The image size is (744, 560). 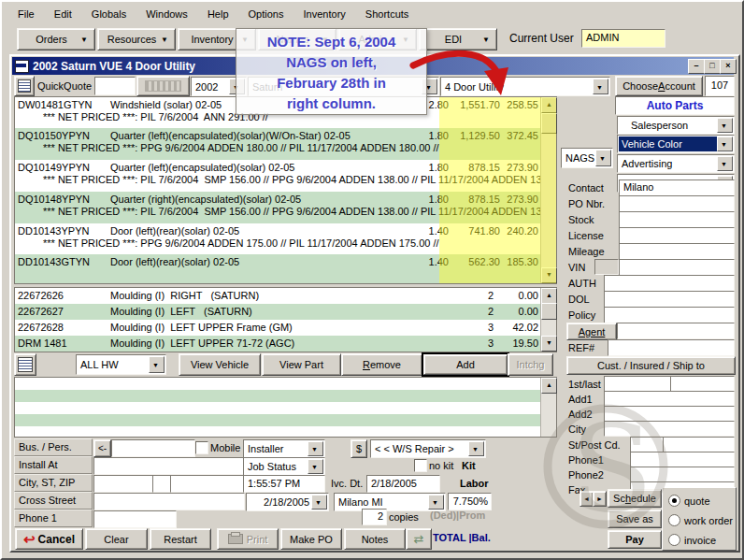 What do you see at coordinates (682, 475) in the screenshot?
I see `cust-phone2-input` at bounding box center [682, 475].